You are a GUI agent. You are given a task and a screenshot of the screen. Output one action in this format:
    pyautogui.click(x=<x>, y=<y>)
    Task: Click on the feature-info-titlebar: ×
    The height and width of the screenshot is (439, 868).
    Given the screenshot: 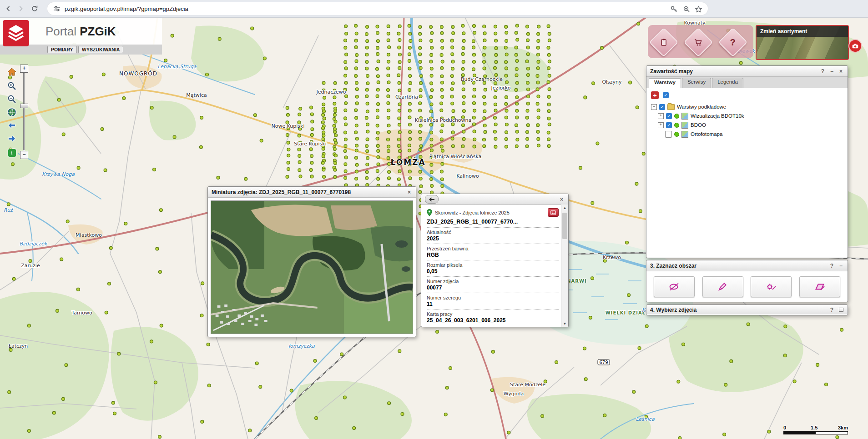 What is the action you would take?
    pyautogui.click(x=495, y=200)
    